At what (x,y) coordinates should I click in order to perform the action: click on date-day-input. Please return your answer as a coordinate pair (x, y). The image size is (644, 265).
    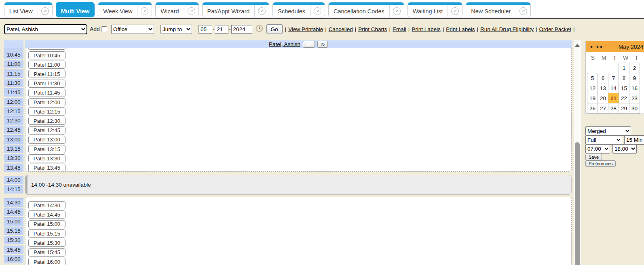
    Looking at the image, I should click on (222, 29).